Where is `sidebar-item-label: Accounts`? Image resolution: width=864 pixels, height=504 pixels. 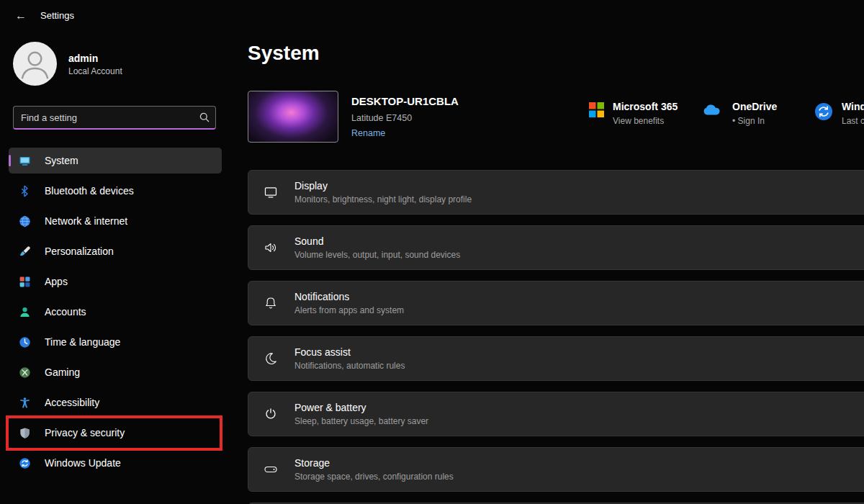
sidebar-item-label: Accounts is located at coordinates (66, 312).